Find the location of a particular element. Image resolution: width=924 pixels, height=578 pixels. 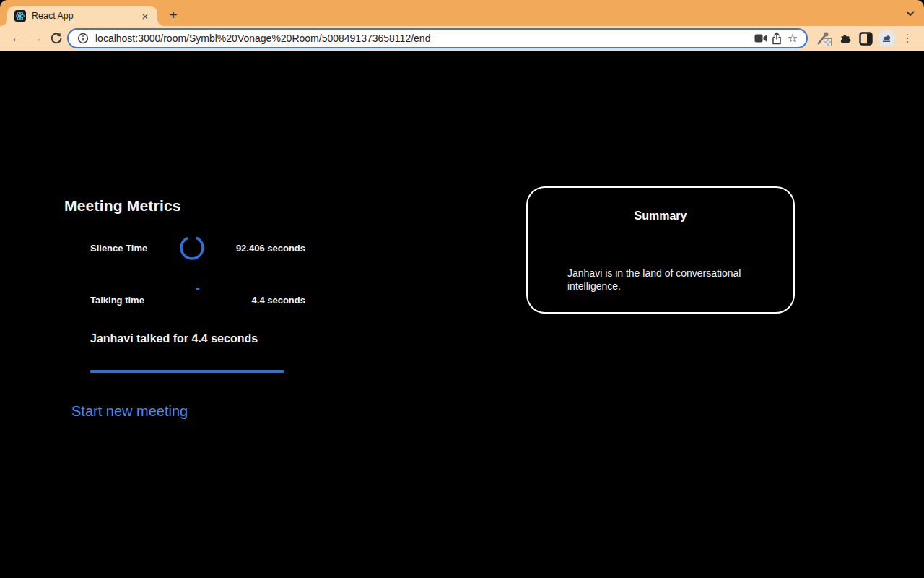

browser-menu-icon: ⋮ is located at coordinates (907, 38).